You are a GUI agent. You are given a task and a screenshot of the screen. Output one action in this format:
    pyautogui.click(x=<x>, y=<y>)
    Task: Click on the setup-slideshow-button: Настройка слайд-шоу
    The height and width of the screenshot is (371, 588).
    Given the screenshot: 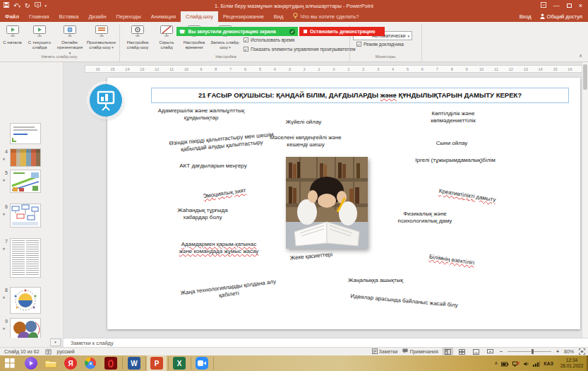 What is the action you would take?
    pyautogui.click(x=138, y=40)
    